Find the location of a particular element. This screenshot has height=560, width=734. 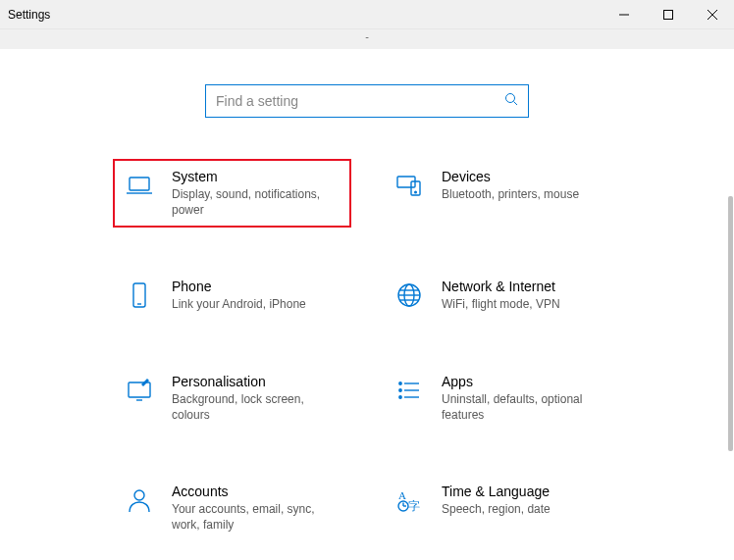

time-language-icon: A字 is located at coordinates (409, 500).